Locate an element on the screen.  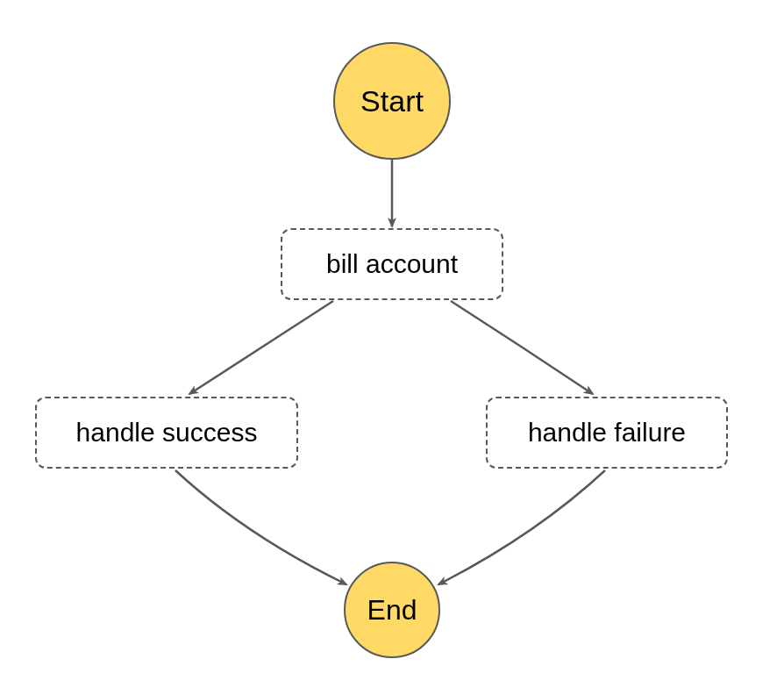
bill-account-label: bill account is located at coordinates (392, 264).